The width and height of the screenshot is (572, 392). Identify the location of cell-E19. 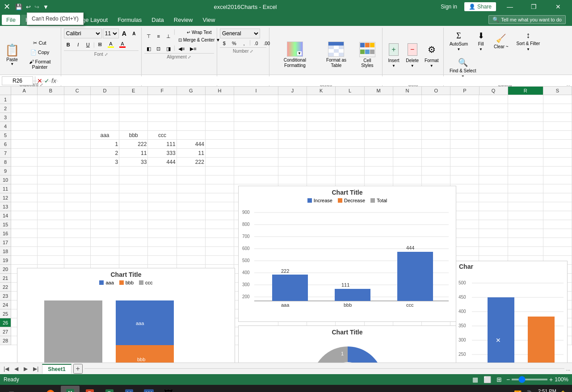
(134, 260).